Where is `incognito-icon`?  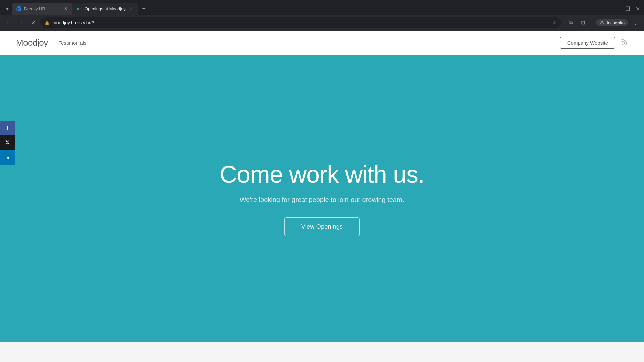
incognito-icon is located at coordinates (602, 23).